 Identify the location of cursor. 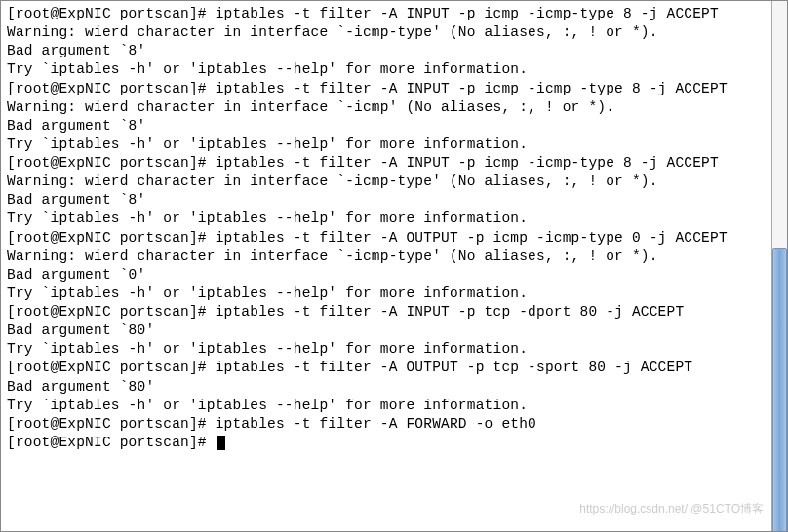
(220, 442).